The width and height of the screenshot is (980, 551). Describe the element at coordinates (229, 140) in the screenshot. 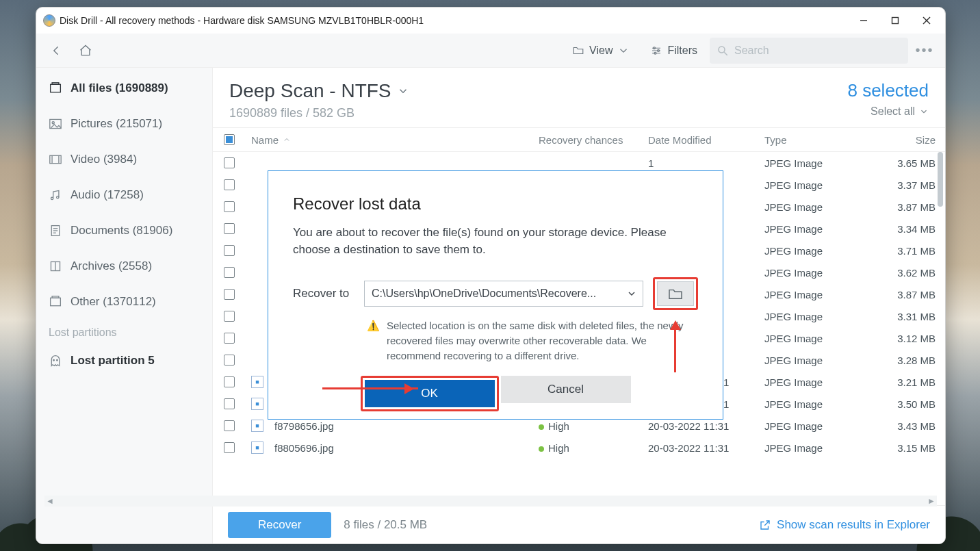

I see `header-checkbox` at that location.